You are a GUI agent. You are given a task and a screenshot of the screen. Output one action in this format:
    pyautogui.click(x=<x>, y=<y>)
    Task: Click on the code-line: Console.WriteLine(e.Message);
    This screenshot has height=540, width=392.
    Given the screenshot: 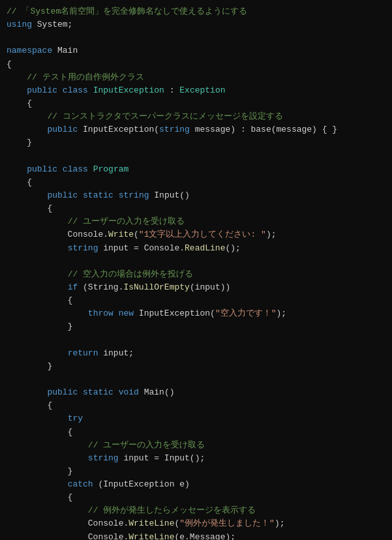 What is the action you would take?
    pyautogui.click(x=196, y=535)
    